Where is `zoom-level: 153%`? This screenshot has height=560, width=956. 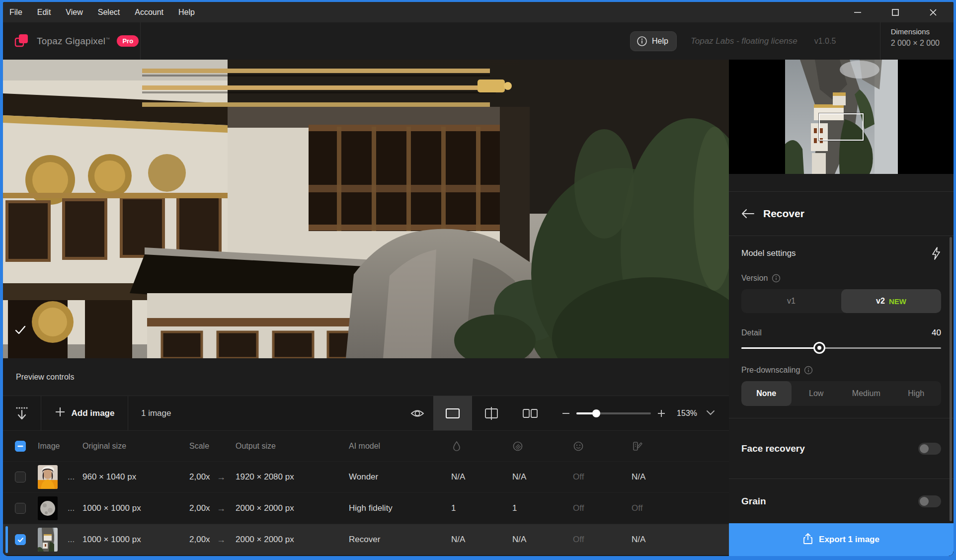
zoom-level: 153% is located at coordinates (687, 413).